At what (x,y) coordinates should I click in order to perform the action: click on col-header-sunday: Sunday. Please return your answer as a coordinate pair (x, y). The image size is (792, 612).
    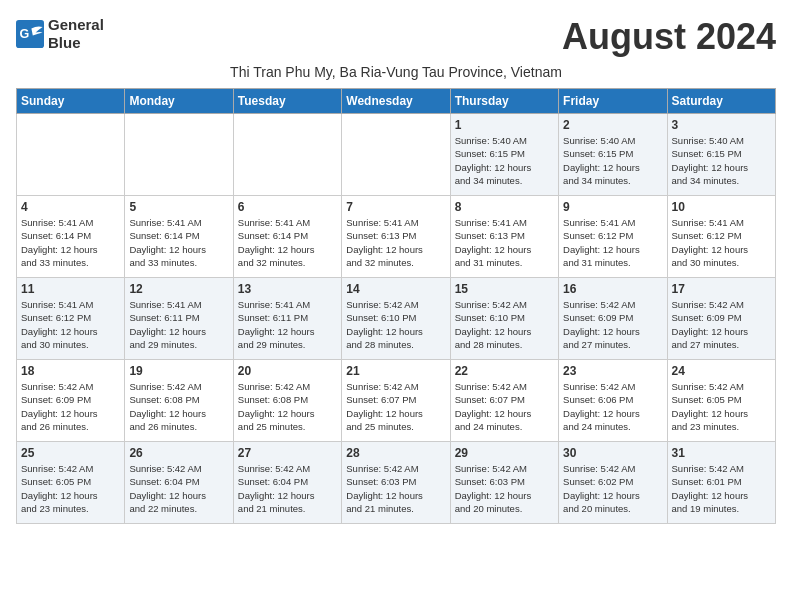
    Looking at the image, I should click on (71, 102).